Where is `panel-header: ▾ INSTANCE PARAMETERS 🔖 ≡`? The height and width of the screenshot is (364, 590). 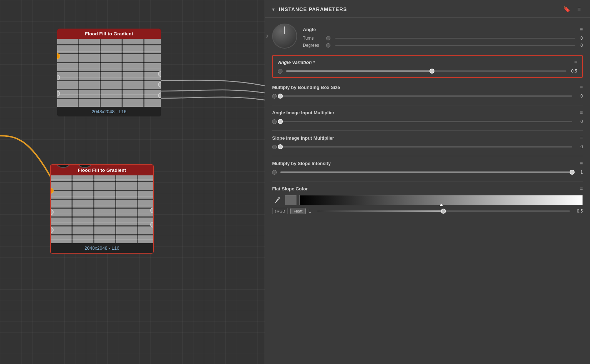
panel-header: ▾ INSTANCE PARAMETERS 🔖 ≡ is located at coordinates (428, 9).